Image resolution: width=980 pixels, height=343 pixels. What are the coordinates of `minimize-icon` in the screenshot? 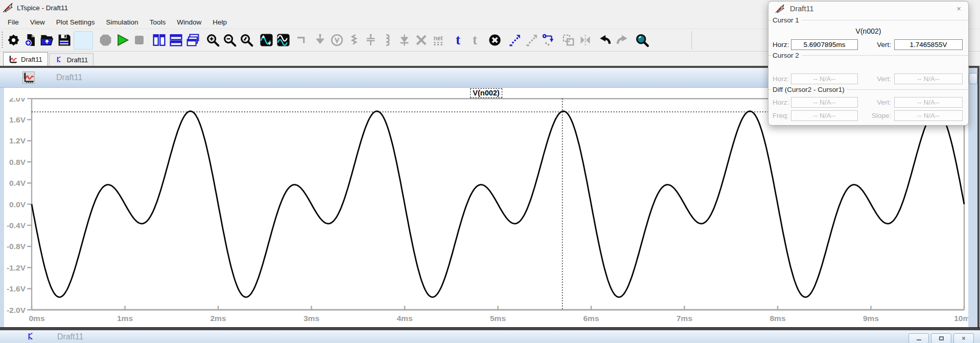 It's located at (919, 340).